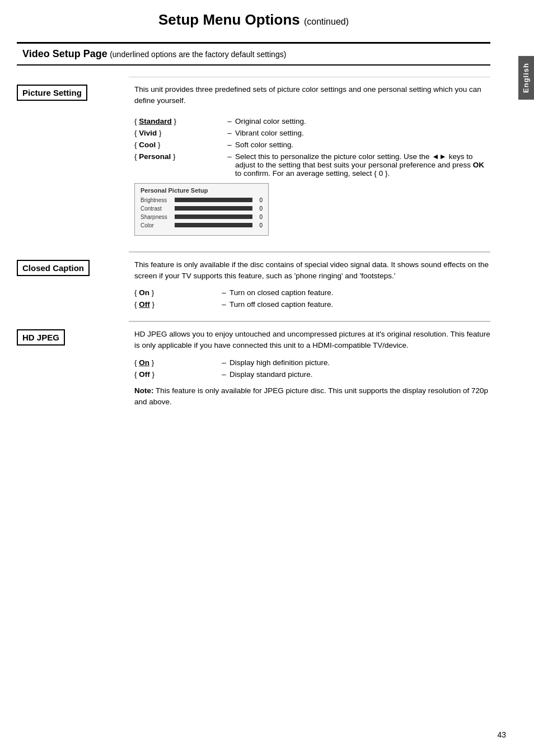 The width and height of the screenshot is (534, 756). I want to click on slider-color-label: Color, so click(156, 225).